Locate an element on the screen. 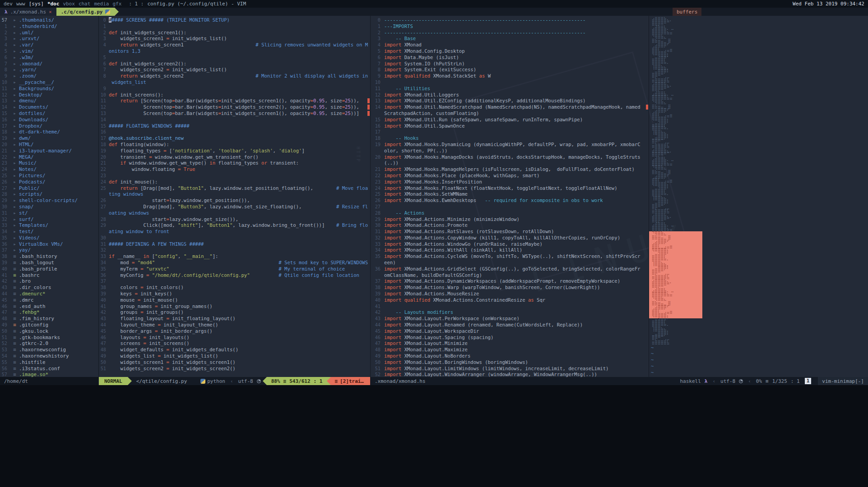 This screenshot has height=487, width=868. workspace-tag: www is located at coordinates (21, 4).